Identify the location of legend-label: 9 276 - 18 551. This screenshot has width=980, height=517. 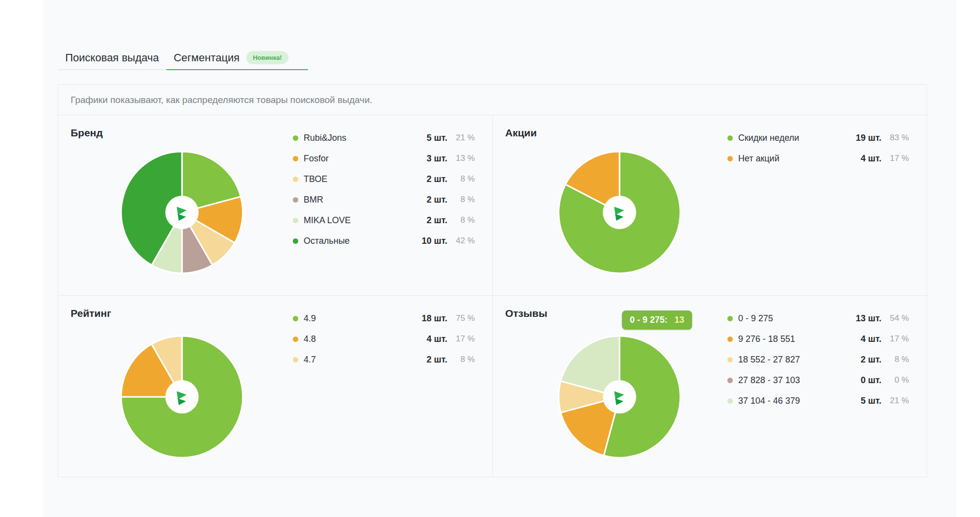
(799, 339).